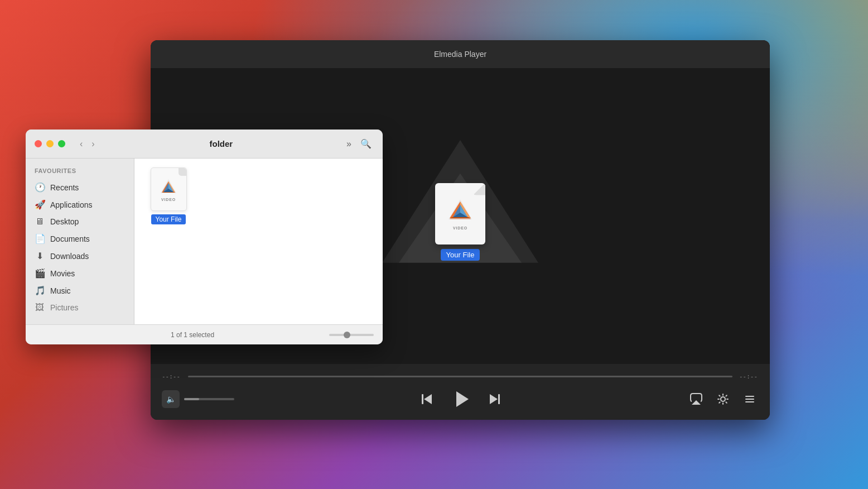 The width and height of the screenshot is (868, 489). I want to click on time-start: --:--, so click(172, 376).